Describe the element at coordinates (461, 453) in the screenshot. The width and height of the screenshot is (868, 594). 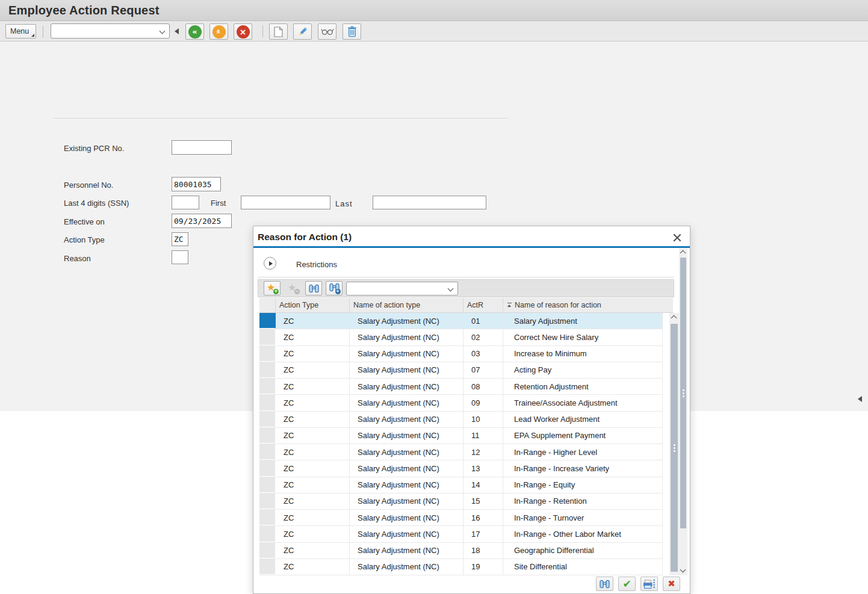
I see `table-row: ZC Salary Adjustment (NC) 12 In-Range - …` at that location.